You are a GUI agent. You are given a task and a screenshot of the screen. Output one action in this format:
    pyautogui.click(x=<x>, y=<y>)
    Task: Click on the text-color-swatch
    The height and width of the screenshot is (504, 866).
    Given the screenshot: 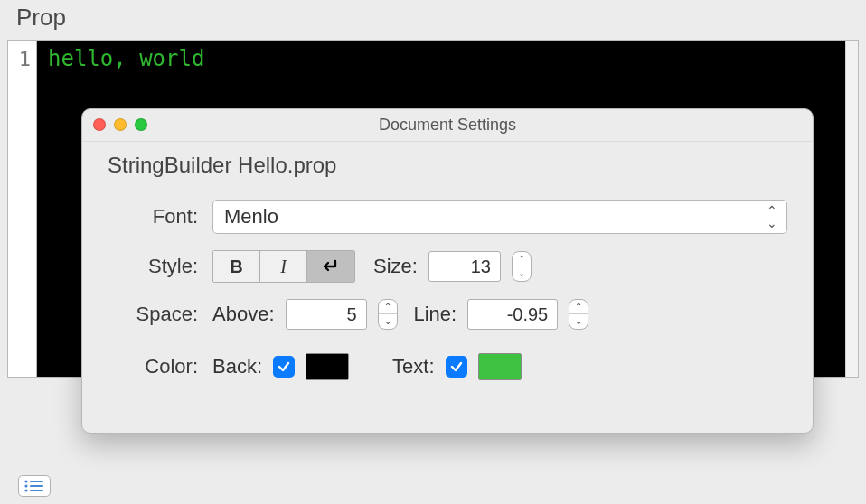 What is the action you would take?
    pyautogui.click(x=500, y=367)
    